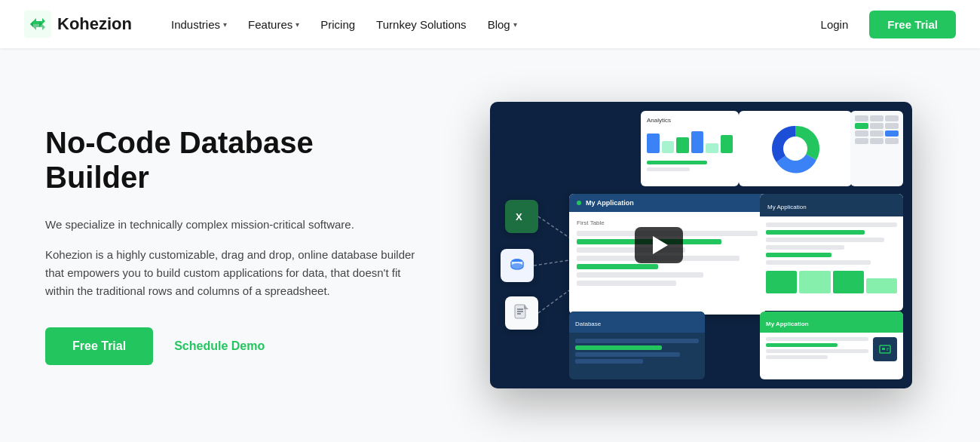 The width and height of the screenshot is (980, 442). What do you see at coordinates (795, 149) in the screenshot?
I see `panel-pie-chart` at bounding box center [795, 149].